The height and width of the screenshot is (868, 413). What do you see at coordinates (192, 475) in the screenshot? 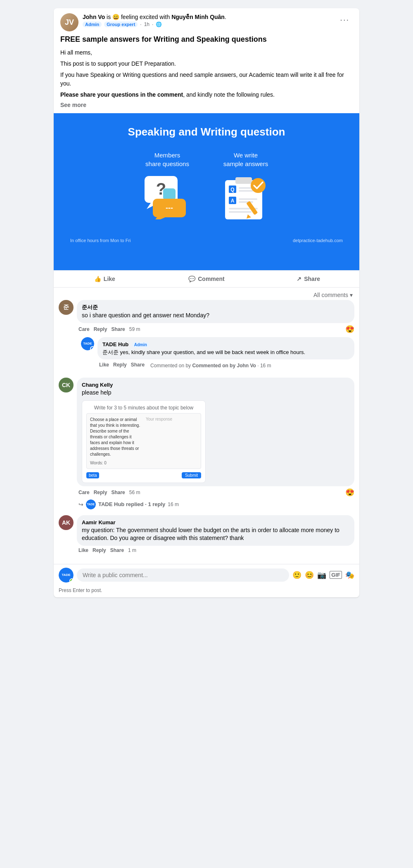
I see `attachment-submit: Submit` at bounding box center [192, 475].